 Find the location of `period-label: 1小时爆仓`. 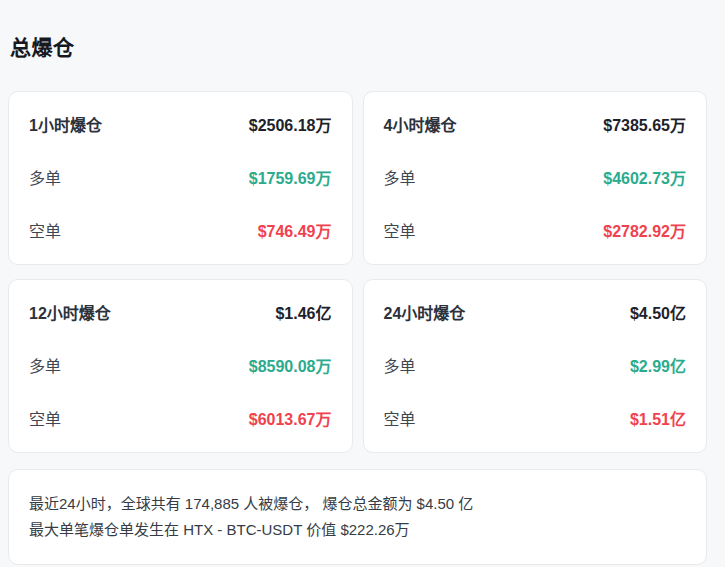

period-label: 1小时爆仓 is located at coordinates (66, 126).